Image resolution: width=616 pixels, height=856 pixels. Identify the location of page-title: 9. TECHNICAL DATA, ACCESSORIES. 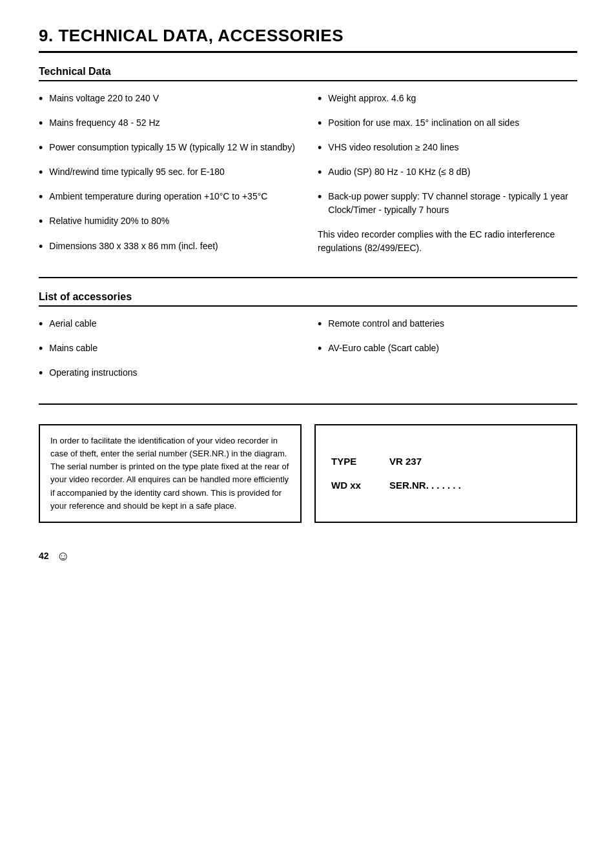
(308, 36).